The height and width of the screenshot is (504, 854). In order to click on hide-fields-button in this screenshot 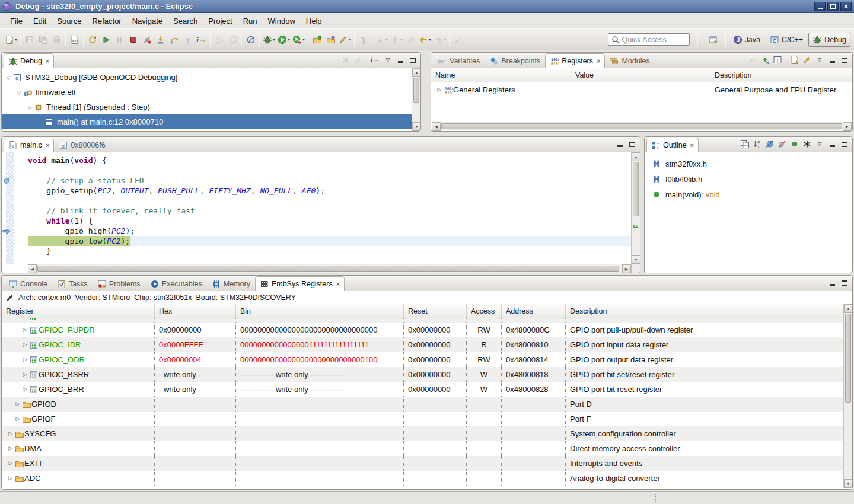, I will do `click(770, 145)`.